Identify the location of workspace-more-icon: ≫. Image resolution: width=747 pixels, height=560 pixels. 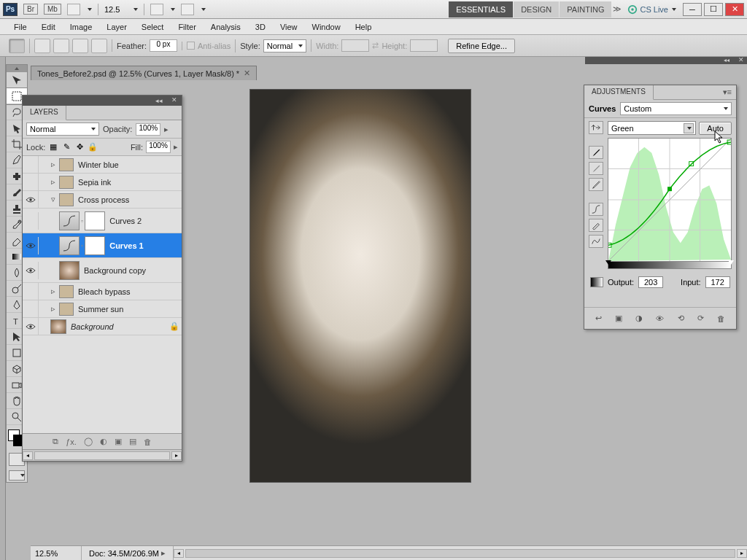
(617, 9).